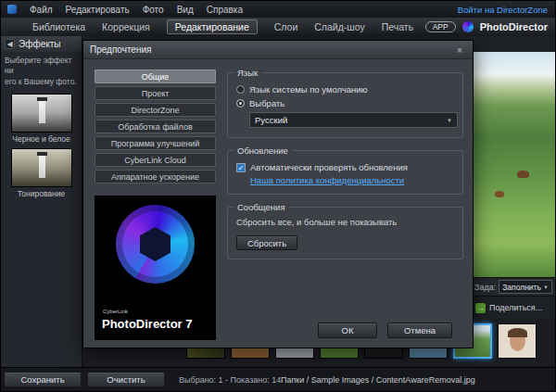 This screenshot has height=392, width=556. I want to click on menubar: Файл Редактировать Фото Вид Справка Войт…, so click(278, 9).